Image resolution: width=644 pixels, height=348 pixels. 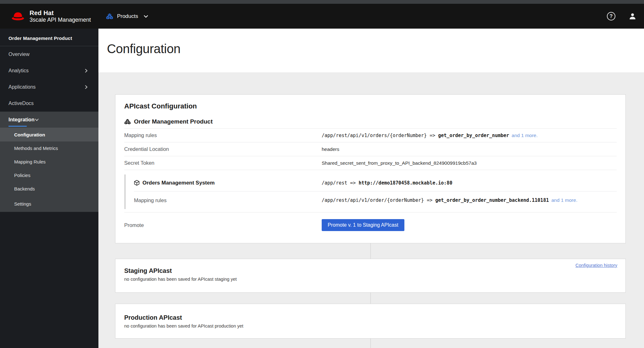 I want to click on top-strip, so click(x=322, y=2).